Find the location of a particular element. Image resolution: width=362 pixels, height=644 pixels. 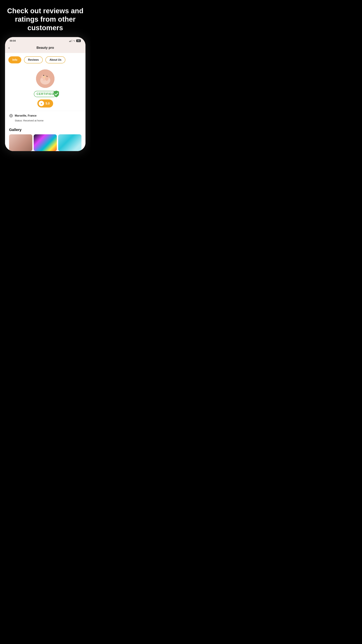

rating-value: 5.0 is located at coordinates (47, 104).